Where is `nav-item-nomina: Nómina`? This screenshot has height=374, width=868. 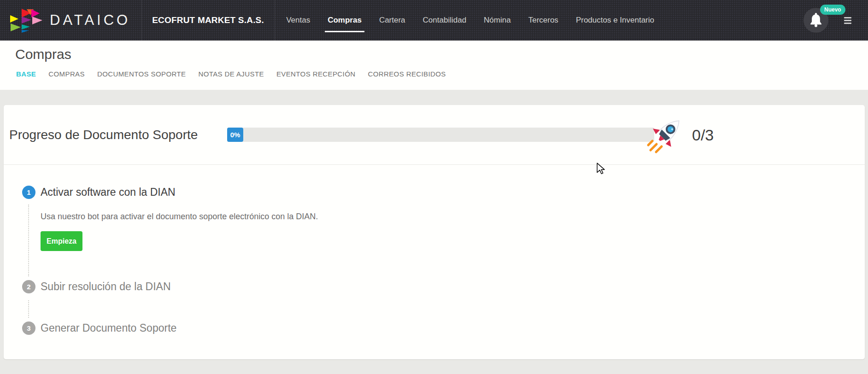 nav-item-nomina: Nómina is located at coordinates (498, 20).